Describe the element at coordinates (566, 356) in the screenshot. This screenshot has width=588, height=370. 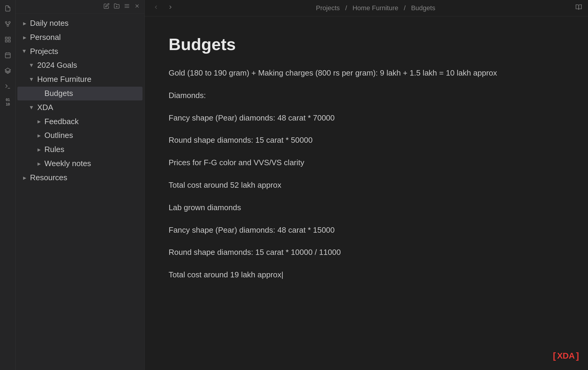
I see `xda-watermark: [ XDA ]` at that location.